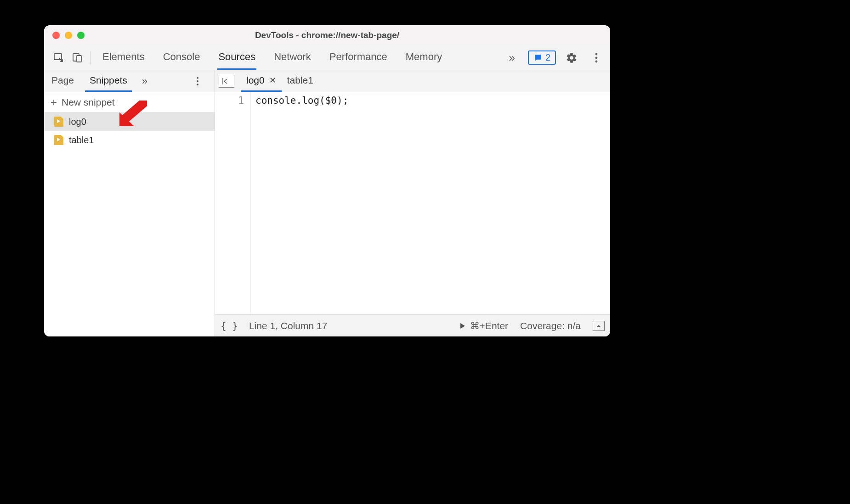  What do you see at coordinates (124, 57) in the screenshot?
I see `tab-label: Elements` at bounding box center [124, 57].